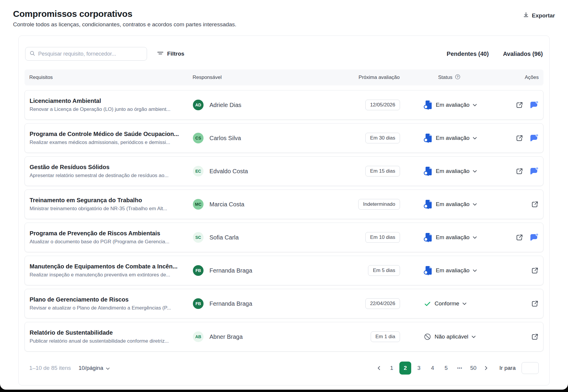 Image resolution: width=568 pixels, height=392 pixels. What do you see at coordinates (86, 54) in the screenshot?
I see `search-box` at bounding box center [86, 54].